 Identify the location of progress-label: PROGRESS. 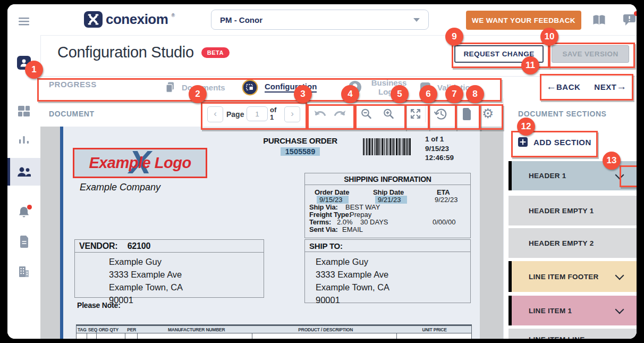
(73, 84).